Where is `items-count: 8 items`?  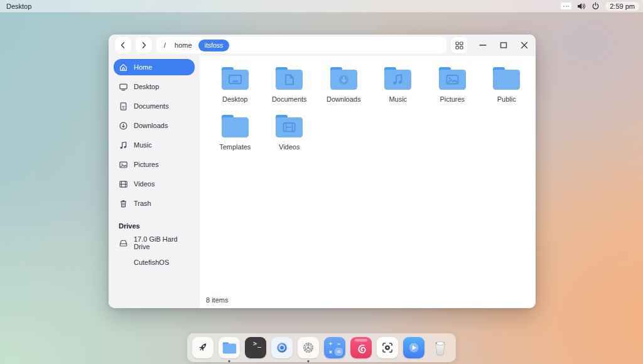 items-count: 8 items is located at coordinates (217, 300).